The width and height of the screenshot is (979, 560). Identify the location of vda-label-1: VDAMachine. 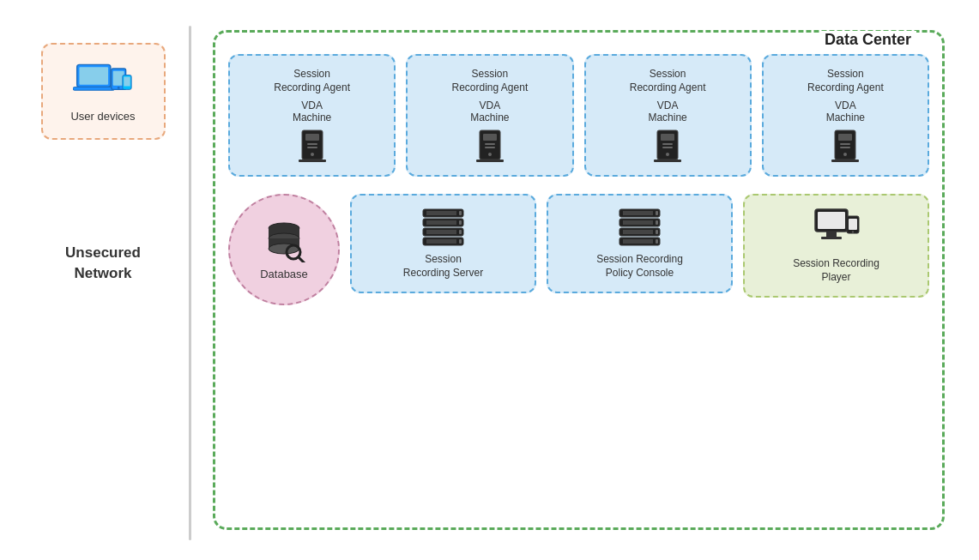
(312, 111).